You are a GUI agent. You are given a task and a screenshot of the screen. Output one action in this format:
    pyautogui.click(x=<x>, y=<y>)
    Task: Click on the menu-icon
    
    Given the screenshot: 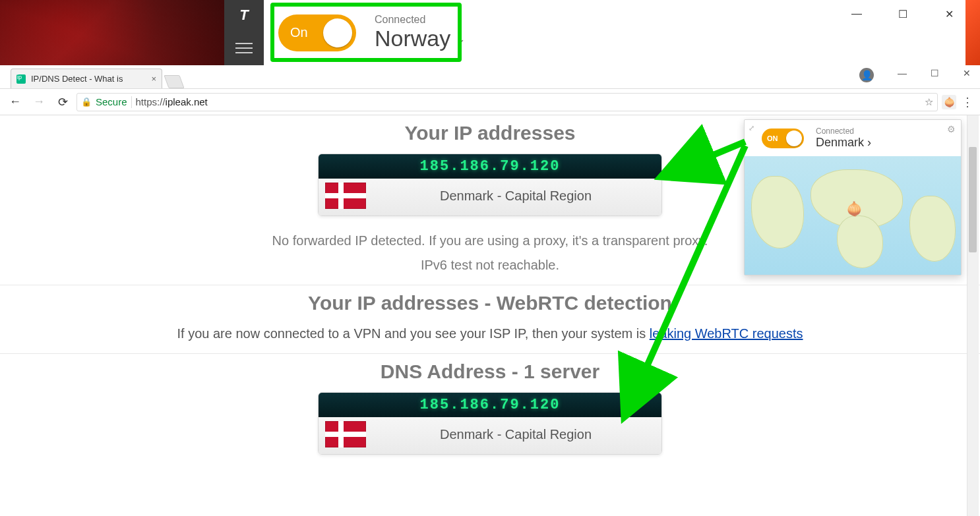 What is the action you would take?
    pyautogui.click(x=244, y=48)
    